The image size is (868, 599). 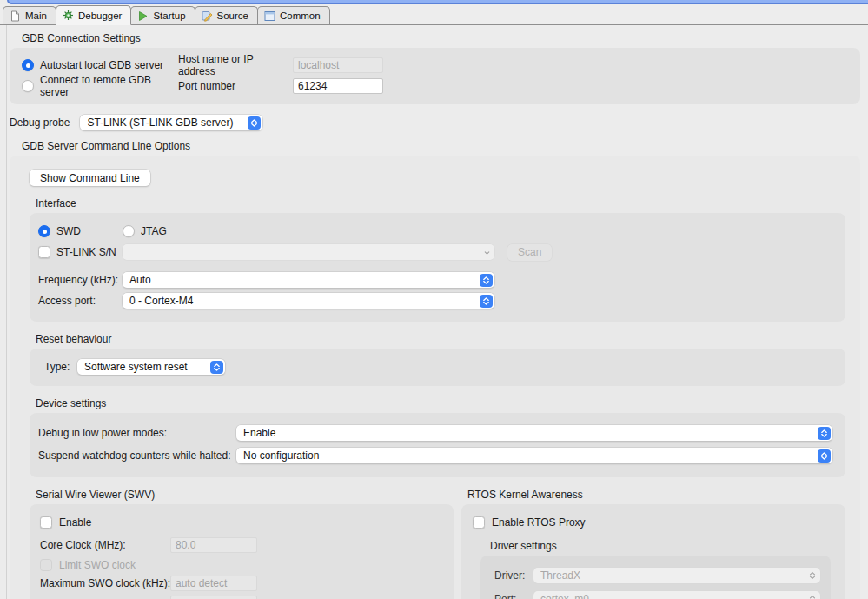 What do you see at coordinates (40, 123) in the screenshot?
I see `debug-probe-label: Debug probe` at bounding box center [40, 123].